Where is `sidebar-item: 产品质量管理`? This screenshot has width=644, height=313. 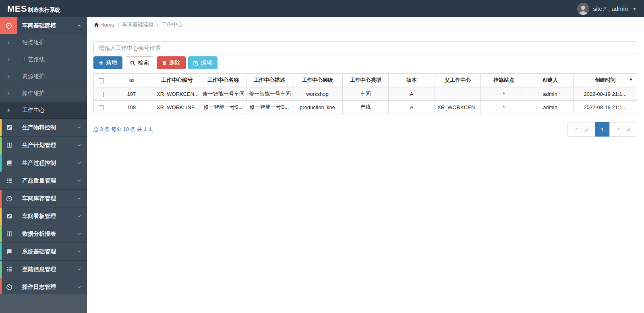 sidebar-item: 产品质量管理 is located at coordinates (43, 181).